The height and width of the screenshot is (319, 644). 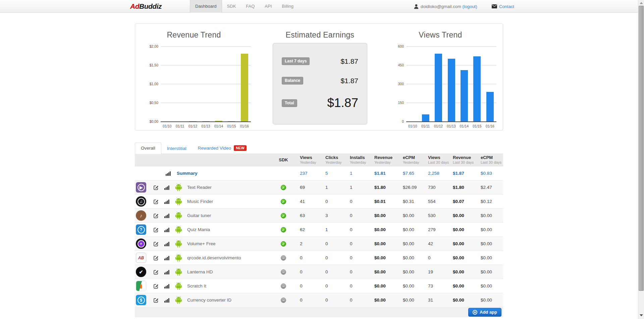 I want to click on table-row: ✔Lanterna HD–000$0.00$0.0019$0.00$0.00, so click(x=319, y=272).